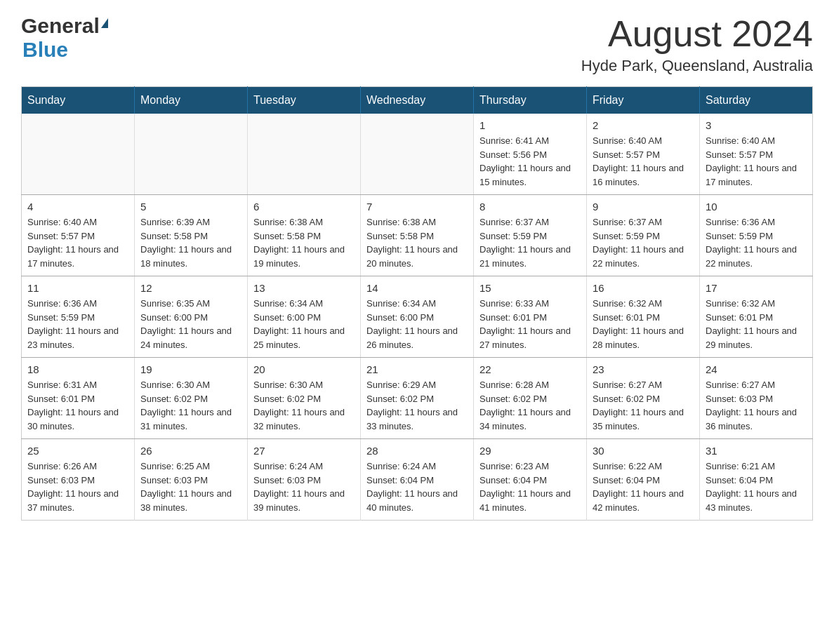 This screenshot has width=834, height=644. I want to click on day-info: Sunrise: 6:26 AM Sunset: 6:03 PM Dayligh…, so click(78, 487).